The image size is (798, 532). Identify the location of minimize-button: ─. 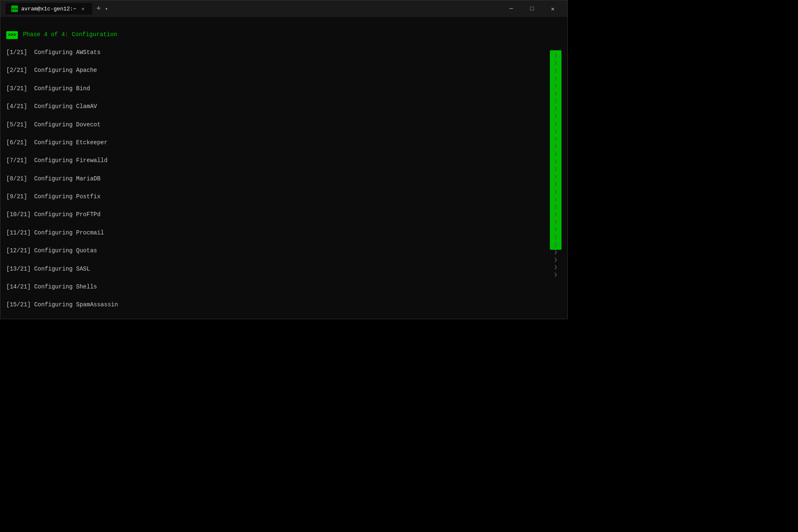
(511, 9).